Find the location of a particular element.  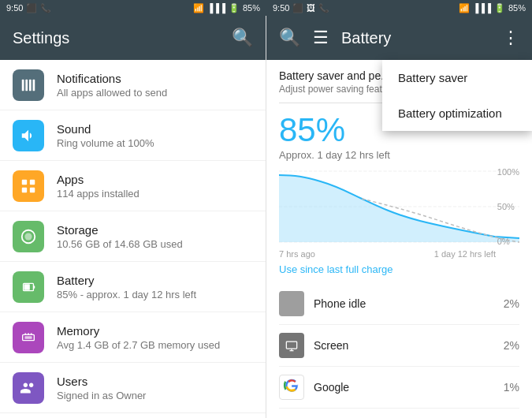

left-status-bar: 9:50 ⬛ 📞 📶 ▐▐▐ 🔋 85% is located at coordinates (133, 8).